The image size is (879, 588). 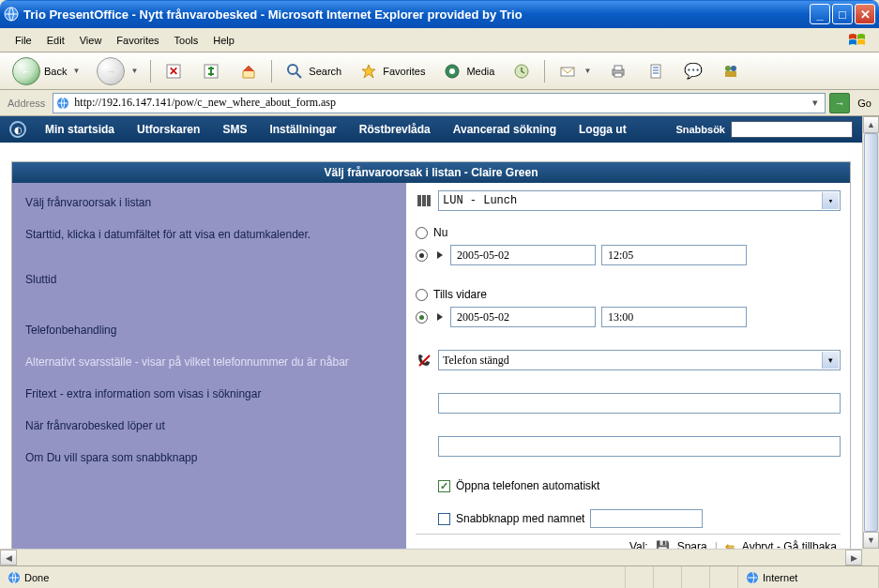 I want to click on brand-icon: ◐, so click(x=18, y=129).